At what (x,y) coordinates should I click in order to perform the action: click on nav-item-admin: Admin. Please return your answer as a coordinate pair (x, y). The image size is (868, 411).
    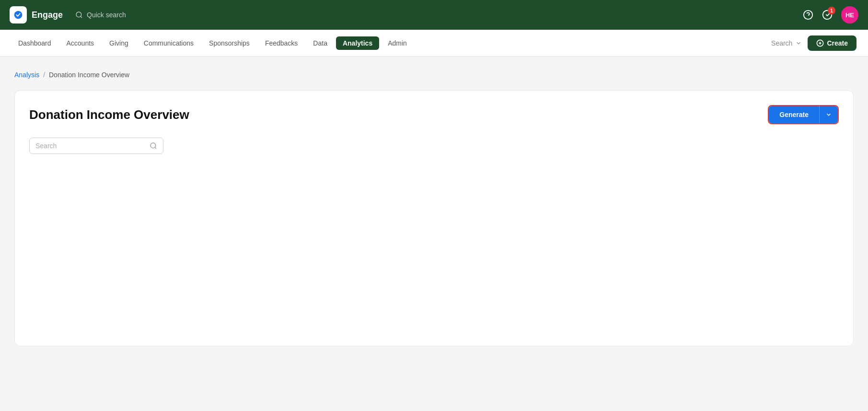
    Looking at the image, I should click on (397, 43).